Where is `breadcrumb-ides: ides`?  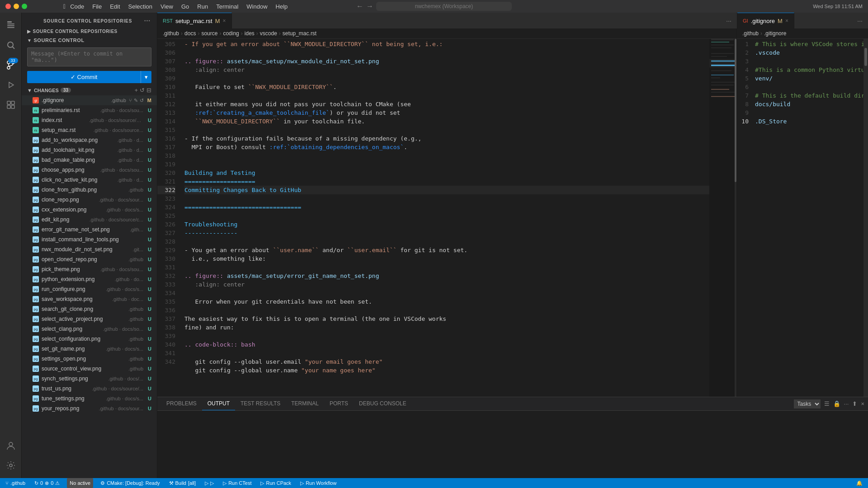 breadcrumb-ides: ides is located at coordinates (250, 33).